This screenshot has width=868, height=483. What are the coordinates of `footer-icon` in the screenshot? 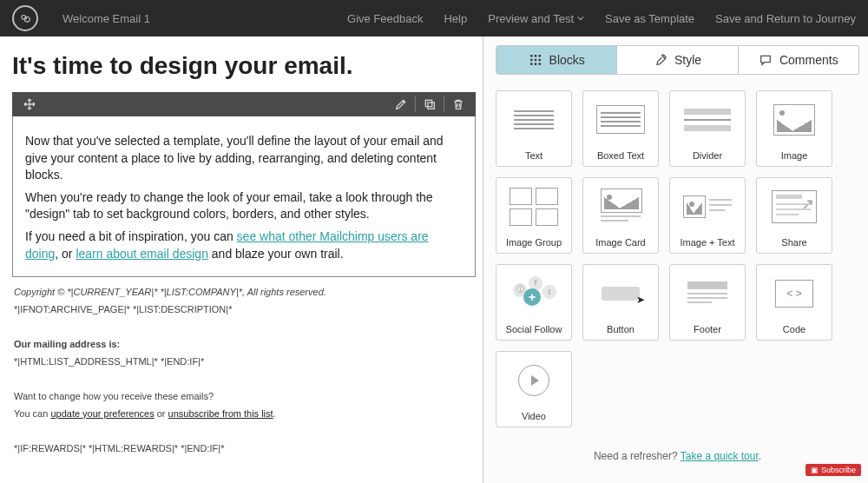 It's located at (707, 294).